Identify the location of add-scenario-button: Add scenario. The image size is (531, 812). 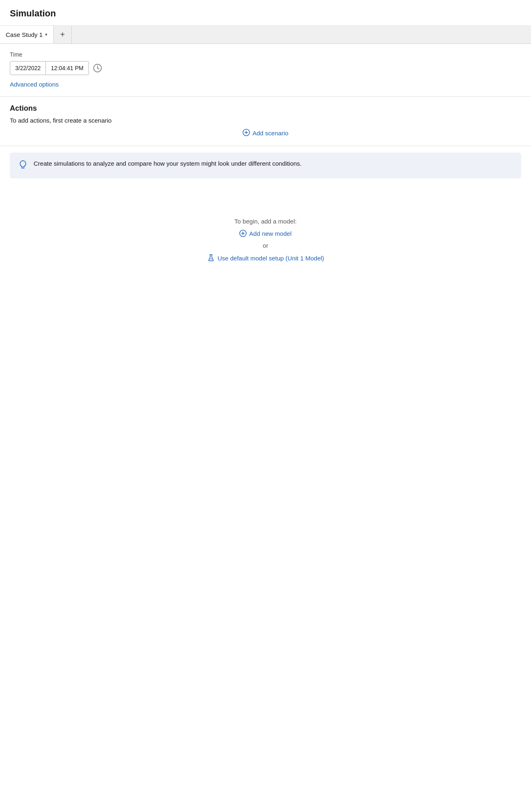
(266, 133).